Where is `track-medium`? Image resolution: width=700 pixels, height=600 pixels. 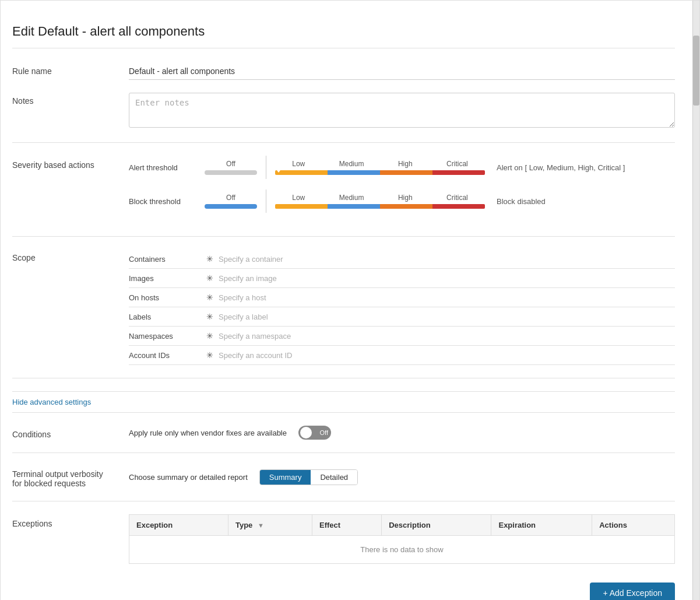
track-medium is located at coordinates (354, 173).